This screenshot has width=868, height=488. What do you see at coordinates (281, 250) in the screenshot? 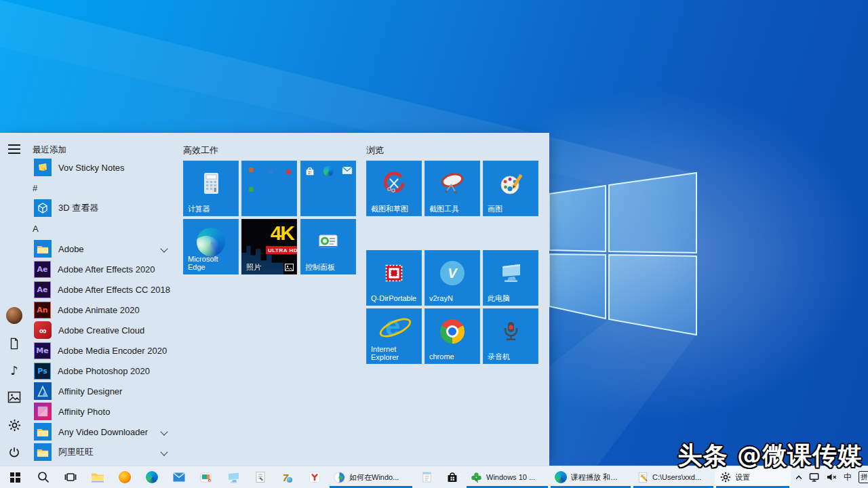
I see `photos-live-uhd-text: ULTRA HD` at bounding box center [281, 250].